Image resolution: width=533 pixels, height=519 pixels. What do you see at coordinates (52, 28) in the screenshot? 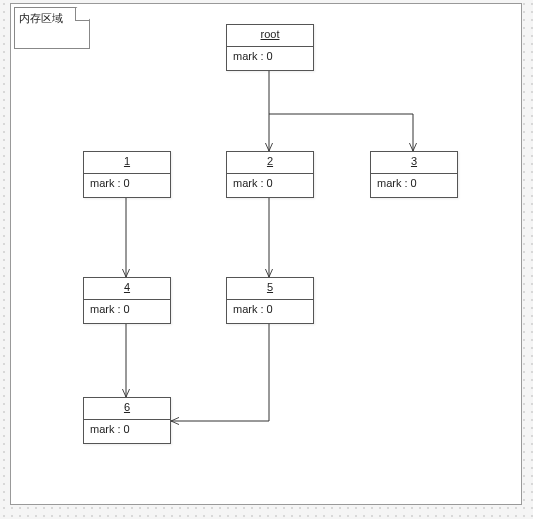
I see `region-note: 内存区域` at bounding box center [52, 28].